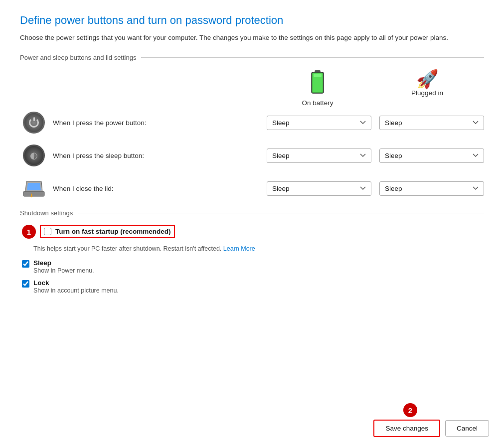  Describe the element at coordinates (432, 155) in the screenshot. I see `sleep-button-plugged-dropdown: Do nothing Sleep Hibernate Shut down Tur…` at that location.